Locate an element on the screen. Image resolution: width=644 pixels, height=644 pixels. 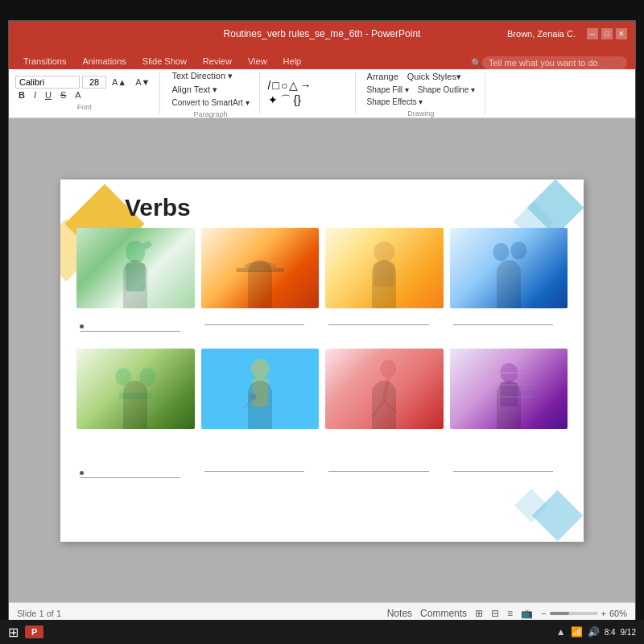
image-grid-row2 is located at coordinates (322, 389).